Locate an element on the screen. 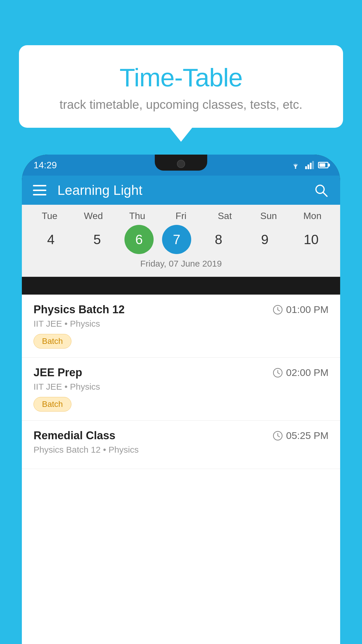  tooltip-card: Time-Table track timetable, upcoming cla… is located at coordinates (181, 86).